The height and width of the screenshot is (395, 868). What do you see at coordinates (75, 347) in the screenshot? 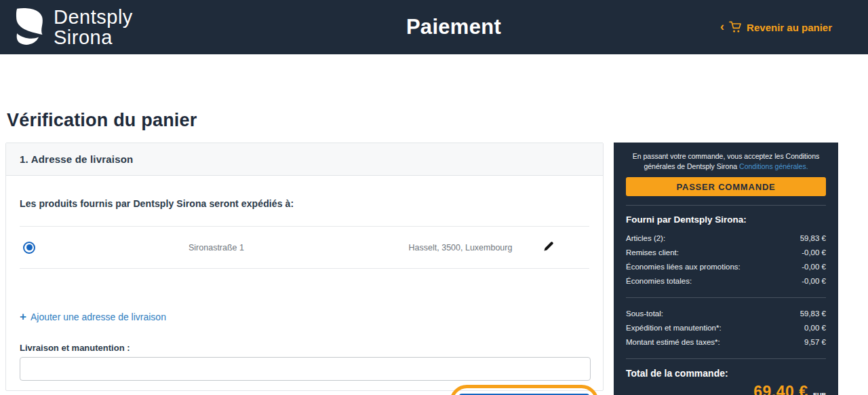
I see `shipping-method-label: Livraison et manutention :` at bounding box center [75, 347].